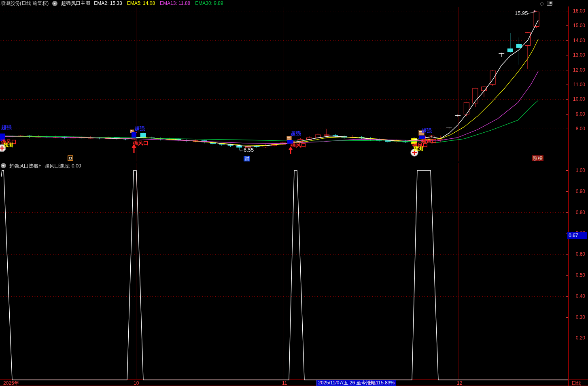 This screenshot has width=588, height=386. What do you see at coordinates (136, 383) in the screenshot?
I see `x-axis-label: 10` at bounding box center [136, 383].